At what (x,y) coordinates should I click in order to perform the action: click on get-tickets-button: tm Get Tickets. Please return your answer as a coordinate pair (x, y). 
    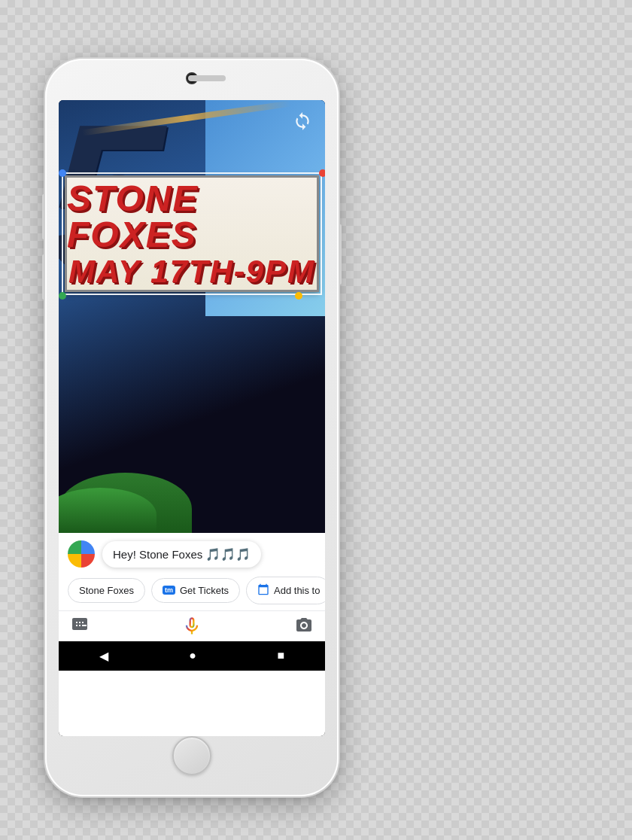
    Looking at the image, I should click on (196, 590).